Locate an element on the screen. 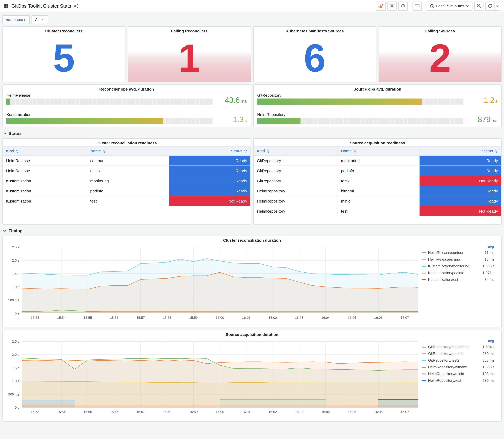  name-cell: test2 is located at coordinates (379, 181).